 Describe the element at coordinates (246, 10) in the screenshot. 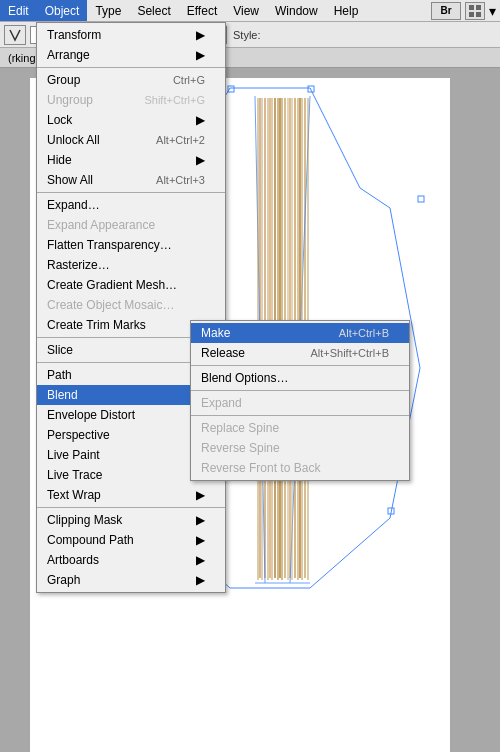

I see `menubar-view: View` at that location.